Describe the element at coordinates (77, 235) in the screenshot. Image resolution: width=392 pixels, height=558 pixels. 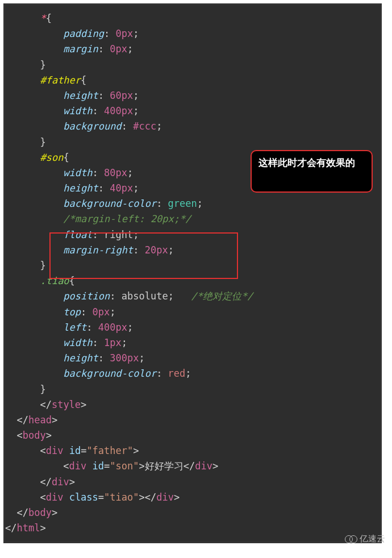
I see `css-property: float` at that location.